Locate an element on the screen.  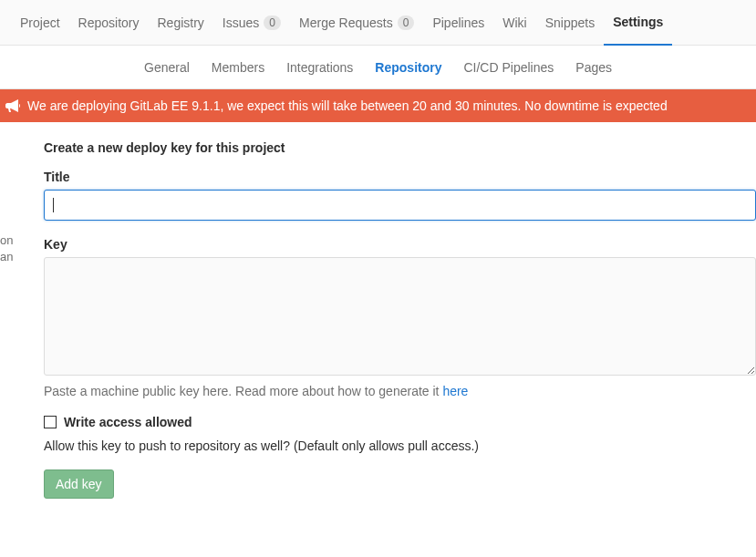
nav-settings: Settings is located at coordinates (638, 23).